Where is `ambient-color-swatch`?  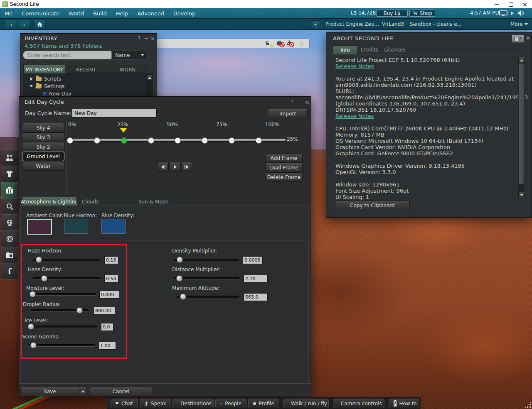
ambient-color-swatch is located at coordinates (39, 227).